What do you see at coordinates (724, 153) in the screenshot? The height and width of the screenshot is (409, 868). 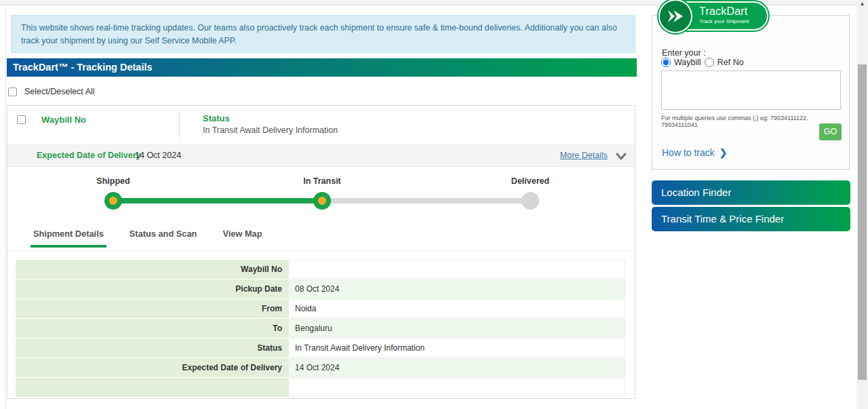 I see `chevron-right-icon: ❯` at bounding box center [724, 153].